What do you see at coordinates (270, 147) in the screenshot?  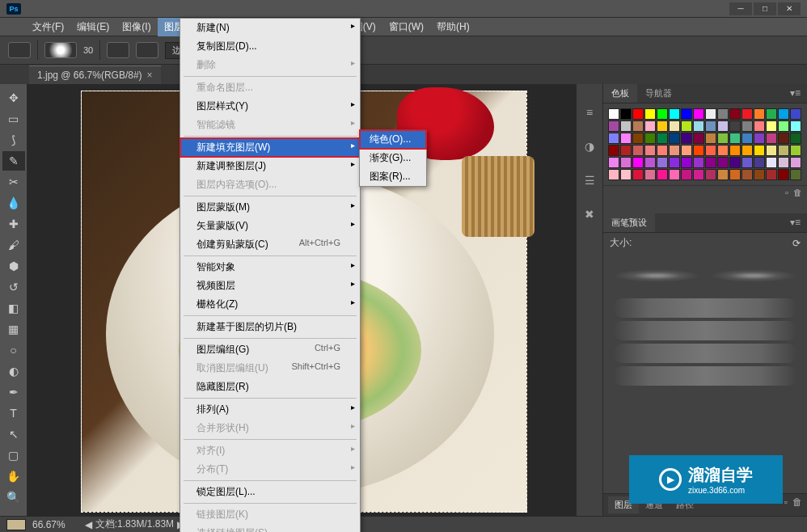 I see `menu-item: 新建填充图层(W)` at bounding box center [270, 147].